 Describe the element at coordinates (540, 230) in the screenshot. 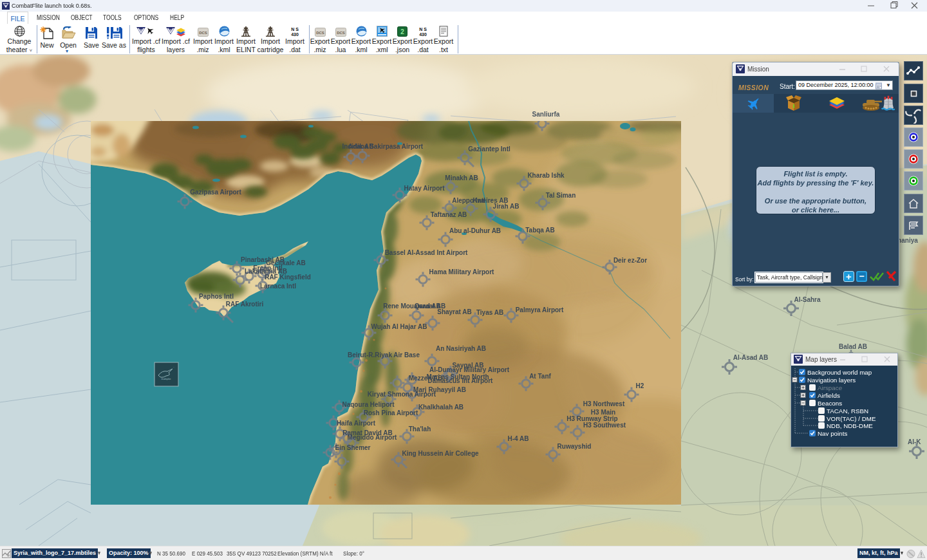

I see `svg-text: Tabqa AB` at that location.